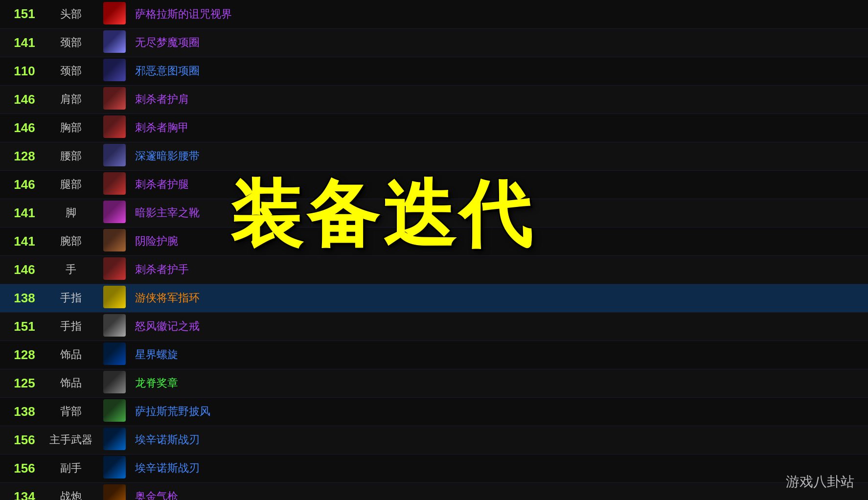 Image resolution: width=868 pixels, height=500 pixels. I want to click on item-name: 刺杀者护肩, so click(500, 99).